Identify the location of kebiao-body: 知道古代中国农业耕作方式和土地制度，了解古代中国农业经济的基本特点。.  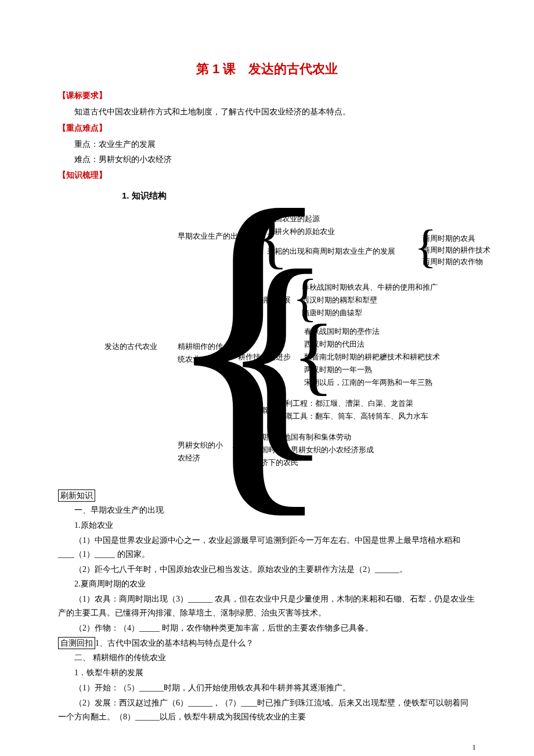
(267, 112).